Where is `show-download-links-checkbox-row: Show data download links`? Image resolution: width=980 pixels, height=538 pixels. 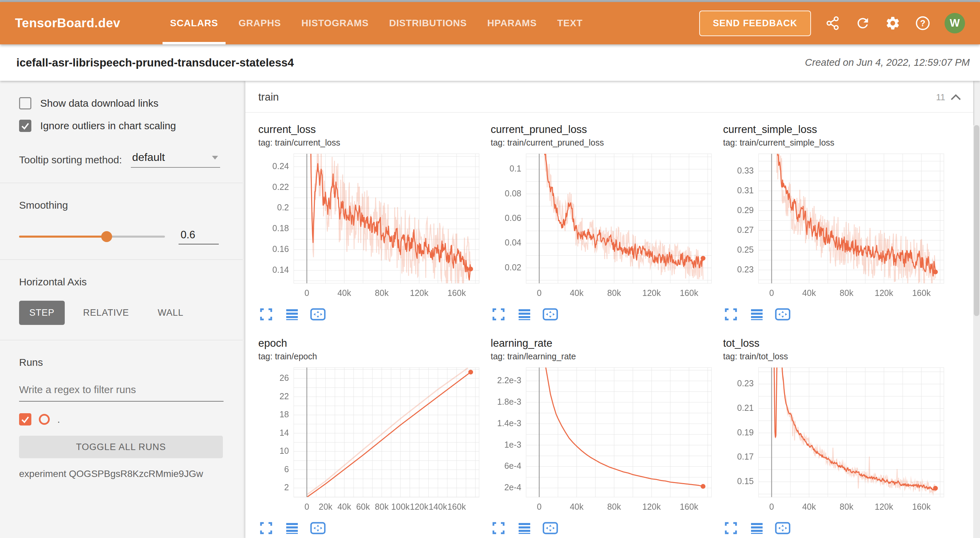
show-download-links-checkbox-row: Show data download links is located at coordinates (121, 103).